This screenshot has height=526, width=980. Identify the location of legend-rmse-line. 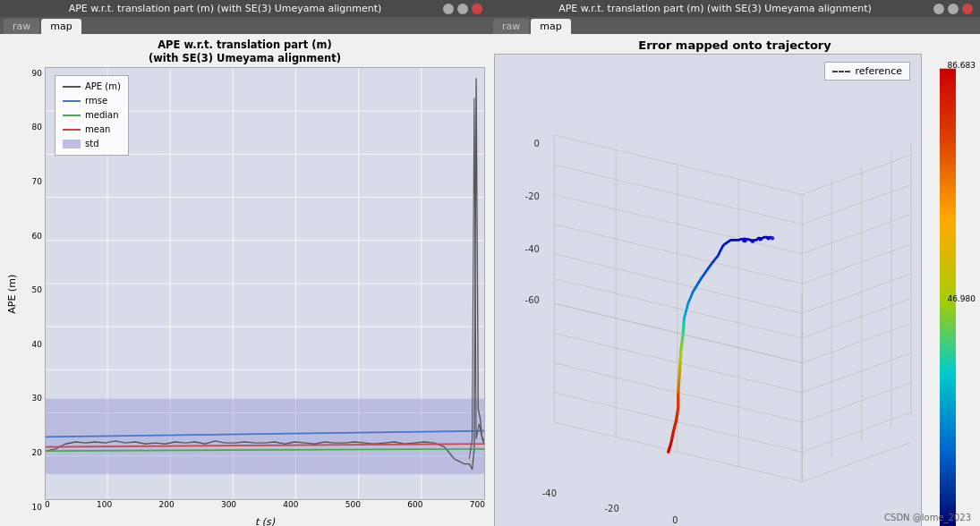
(72, 101).